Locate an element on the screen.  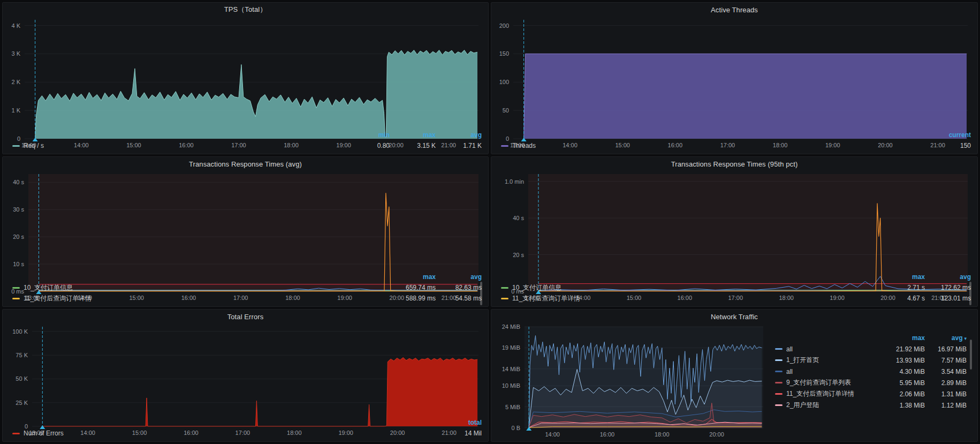
legend-item: 11_支付后查询订单详情2.06 MiB1.31 MiB is located at coordinates (871, 394).